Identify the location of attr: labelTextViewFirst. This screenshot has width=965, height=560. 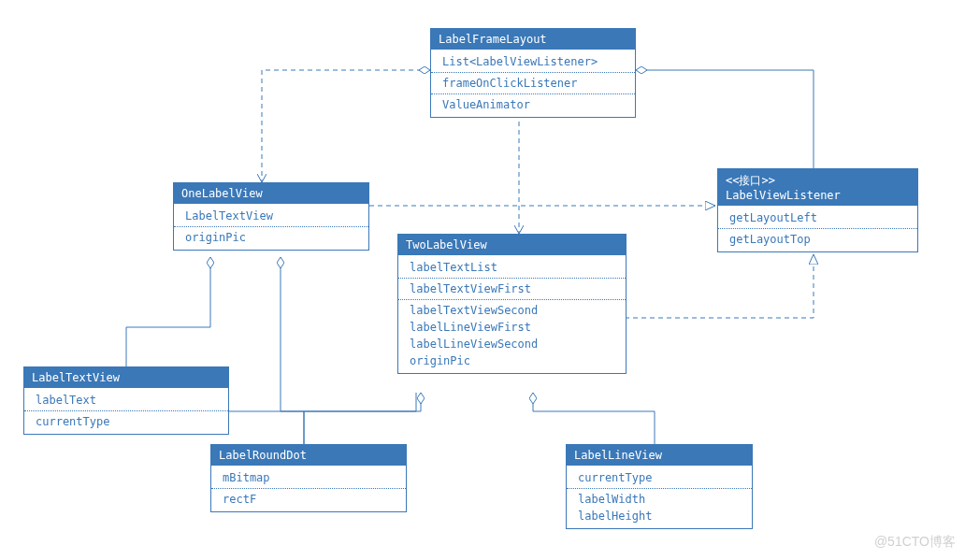
(512, 289).